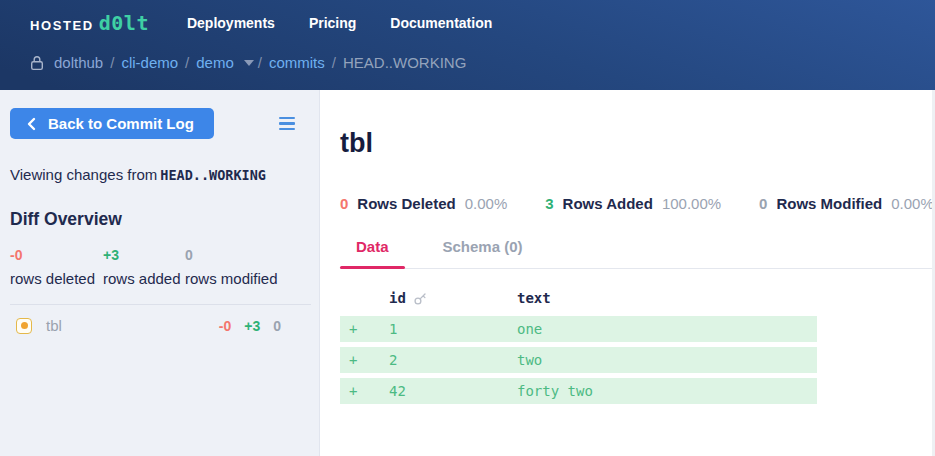 The width and height of the screenshot is (935, 456). I want to click on stat-rows-modified: 0 Rows Modified 0.00%, so click(846, 204).